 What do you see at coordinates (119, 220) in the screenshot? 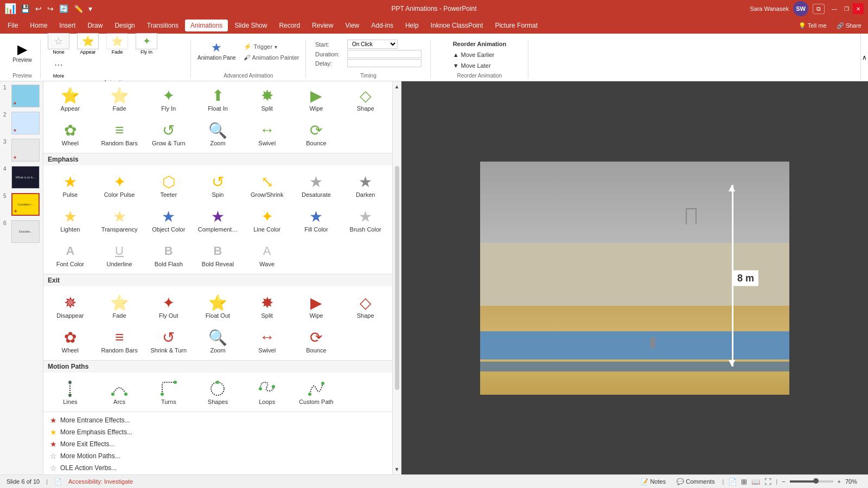
I see `anim-transparency: ★ Transparency` at bounding box center [119, 220].